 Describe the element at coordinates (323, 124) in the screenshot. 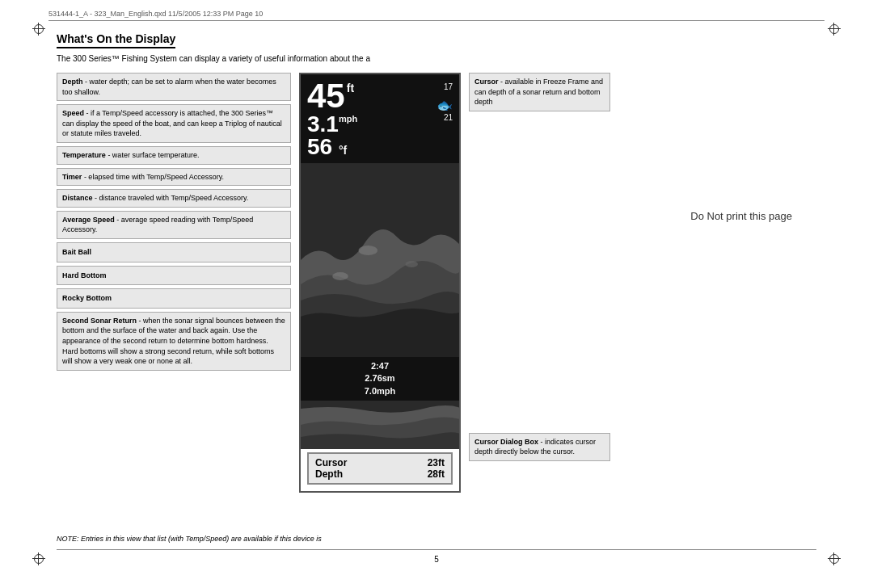

I see `speed-value: 3.1` at that location.